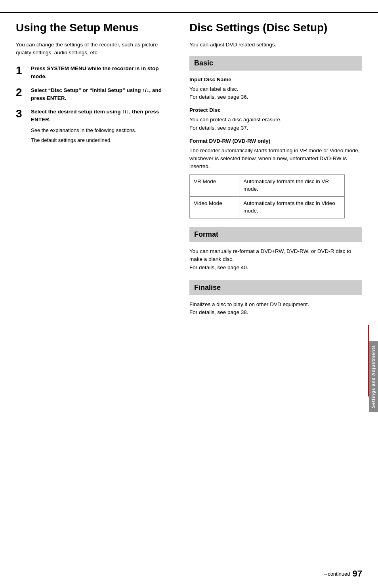  What do you see at coordinates (214, 208) in the screenshot?
I see `table-cell-video-mode: Video Mode` at bounding box center [214, 208].